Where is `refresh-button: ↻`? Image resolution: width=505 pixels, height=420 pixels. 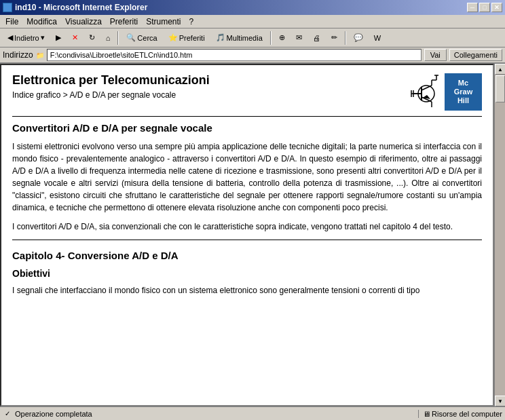 refresh-button: ↻ is located at coordinates (92, 38).